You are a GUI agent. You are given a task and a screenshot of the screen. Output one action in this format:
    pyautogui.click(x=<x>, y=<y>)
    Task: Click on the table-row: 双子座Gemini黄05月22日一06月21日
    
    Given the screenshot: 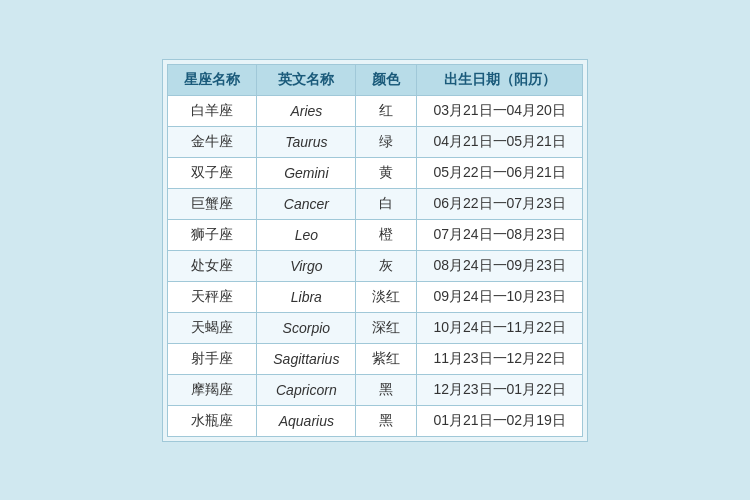 What is the action you would take?
    pyautogui.click(x=375, y=172)
    